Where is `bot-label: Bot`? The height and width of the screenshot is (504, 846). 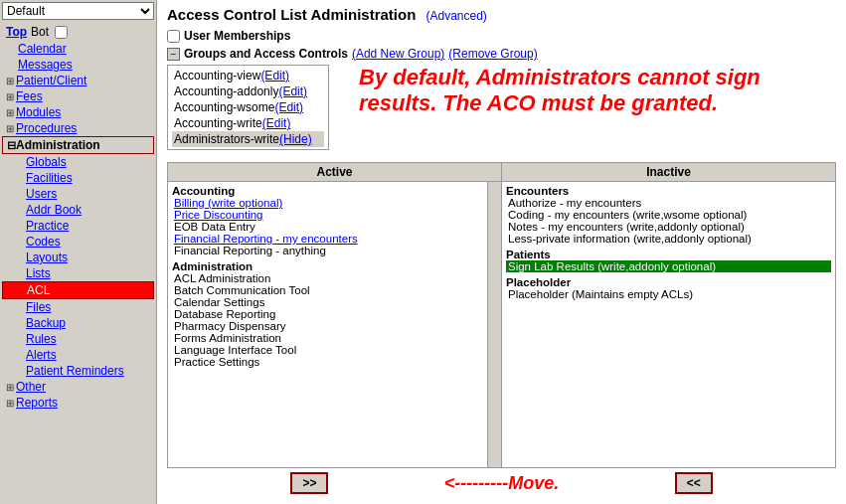 bot-label: Bot is located at coordinates (40, 32).